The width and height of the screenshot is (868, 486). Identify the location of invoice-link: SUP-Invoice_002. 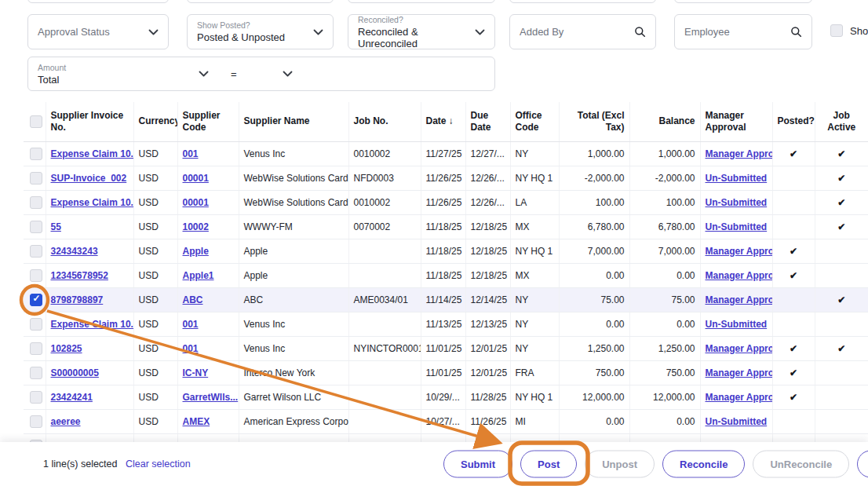
(89, 178).